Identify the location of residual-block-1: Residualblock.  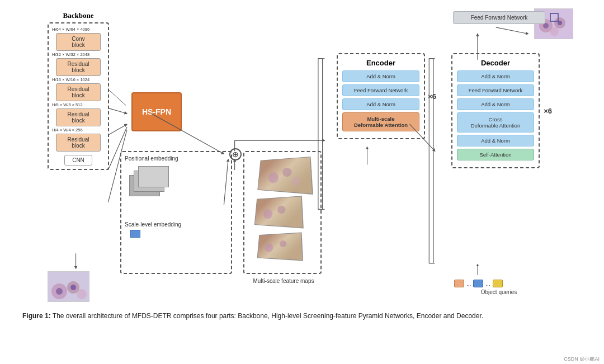
(78, 67).